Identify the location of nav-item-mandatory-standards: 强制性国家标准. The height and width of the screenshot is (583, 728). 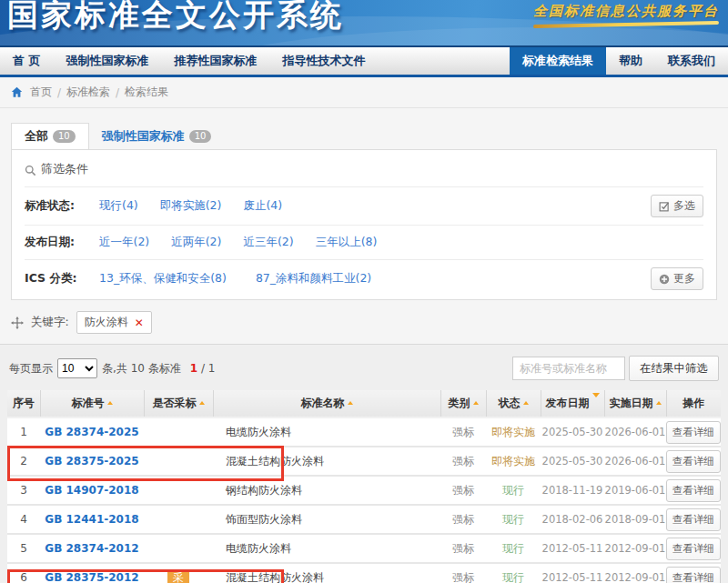
(107, 61).